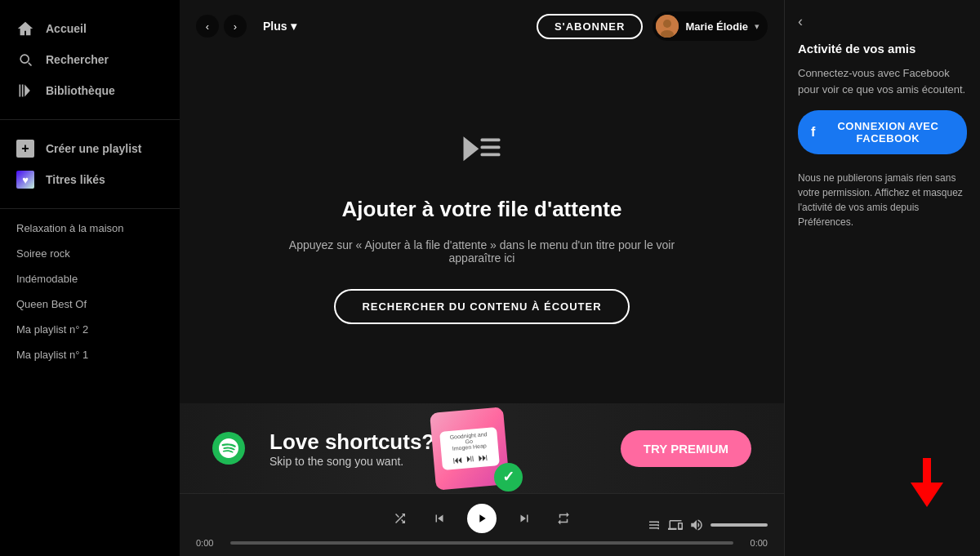  I want to click on devices-button, so click(675, 525).